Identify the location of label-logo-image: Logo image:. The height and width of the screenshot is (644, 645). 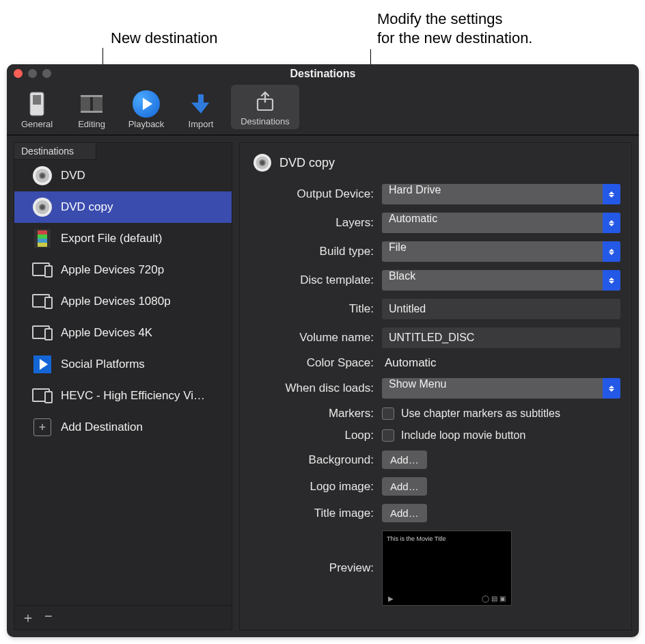
(312, 487).